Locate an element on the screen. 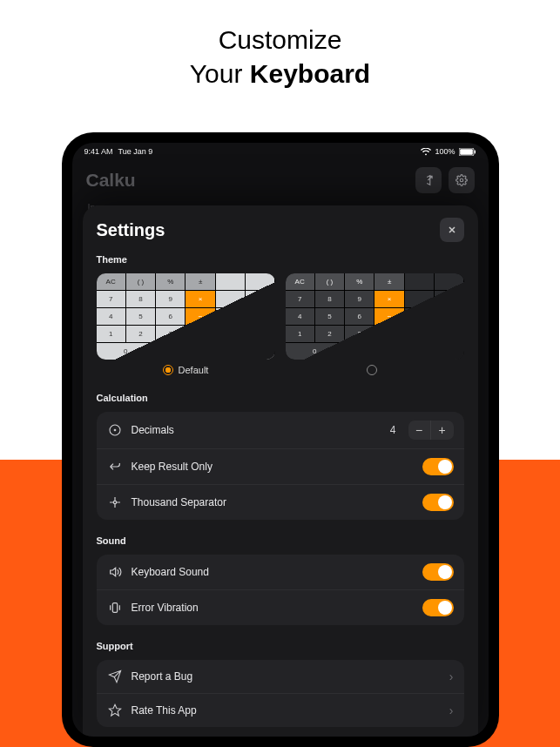 Image resolution: width=560 pixels, height=747 pixels. toggle-error-vibration is located at coordinates (438, 608).